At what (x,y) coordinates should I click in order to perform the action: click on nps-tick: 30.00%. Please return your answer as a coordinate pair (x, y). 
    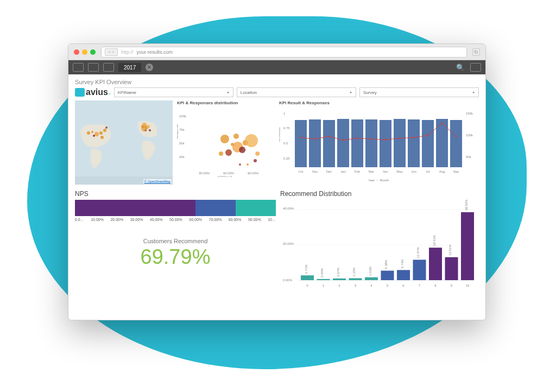
    Looking at the image, I should click on (137, 219).